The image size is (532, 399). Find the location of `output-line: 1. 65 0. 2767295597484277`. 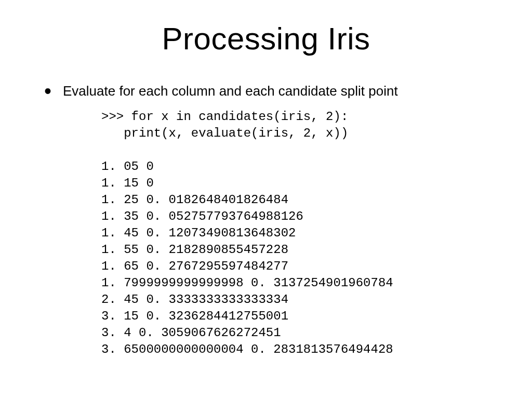

output-line: 1. 65 0. 2767295597484277 is located at coordinates (195, 266).